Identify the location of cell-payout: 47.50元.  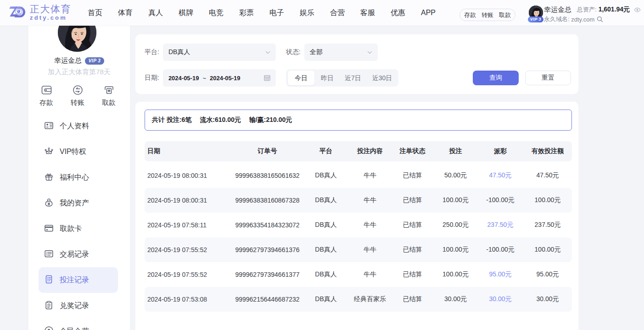
(500, 176).